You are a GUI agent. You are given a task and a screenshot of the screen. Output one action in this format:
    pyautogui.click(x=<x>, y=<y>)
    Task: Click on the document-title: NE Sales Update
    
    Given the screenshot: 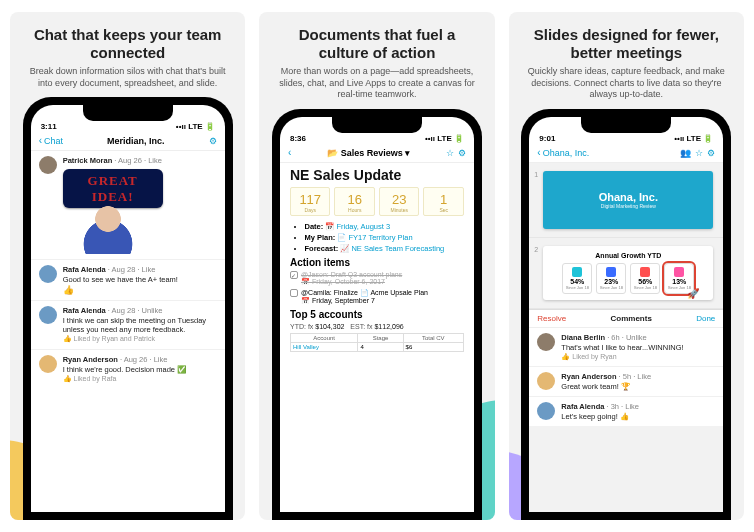 What is the action you would take?
    pyautogui.click(x=377, y=175)
    